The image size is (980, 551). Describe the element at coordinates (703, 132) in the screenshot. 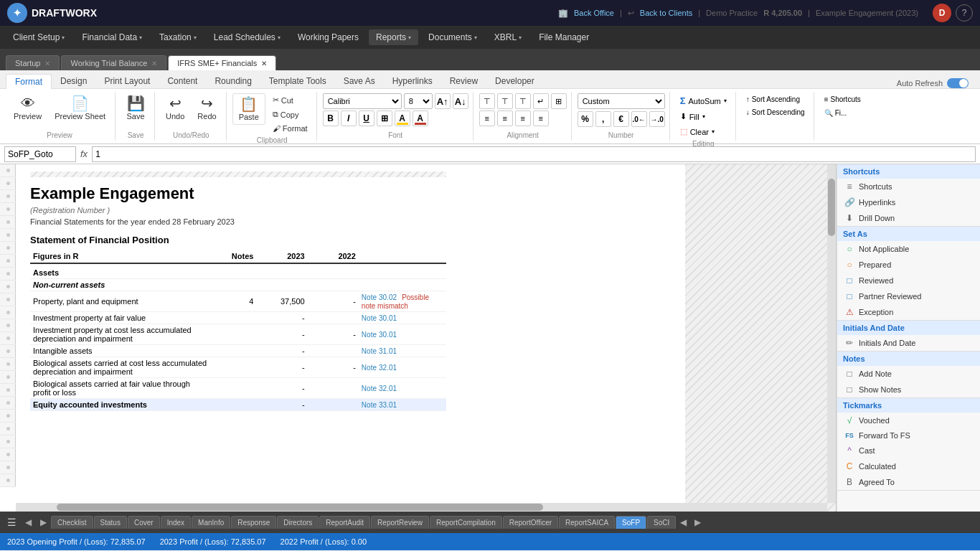

I see `clear-button: ⬚ Clear ▾` at that location.